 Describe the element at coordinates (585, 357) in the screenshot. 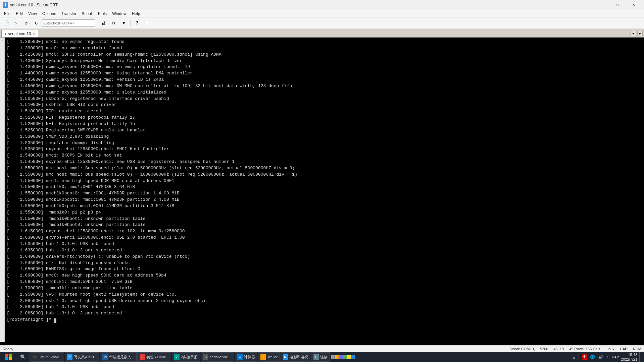

I see `ime-indicator: 中` at that location.